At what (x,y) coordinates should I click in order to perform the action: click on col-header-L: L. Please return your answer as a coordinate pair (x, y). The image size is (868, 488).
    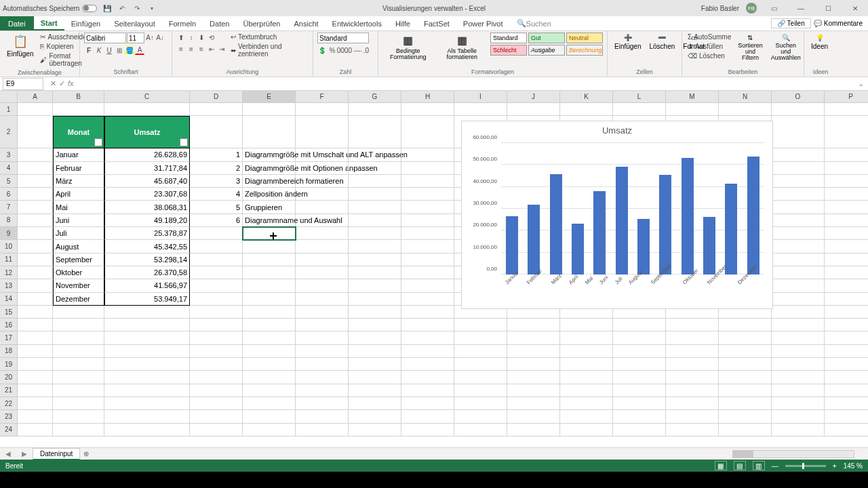
    Looking at the image, I should click on (639, 97).